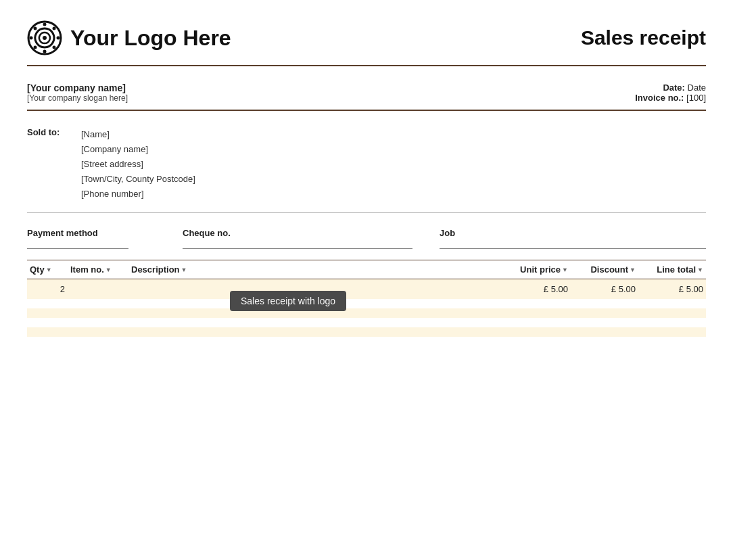 This screenshot has width=733, height=560. What do you see at coordinates (672, 270) in the screenshot?
I see `col-header-linetotal: Line total ▼` at bounding box center [672, 270].